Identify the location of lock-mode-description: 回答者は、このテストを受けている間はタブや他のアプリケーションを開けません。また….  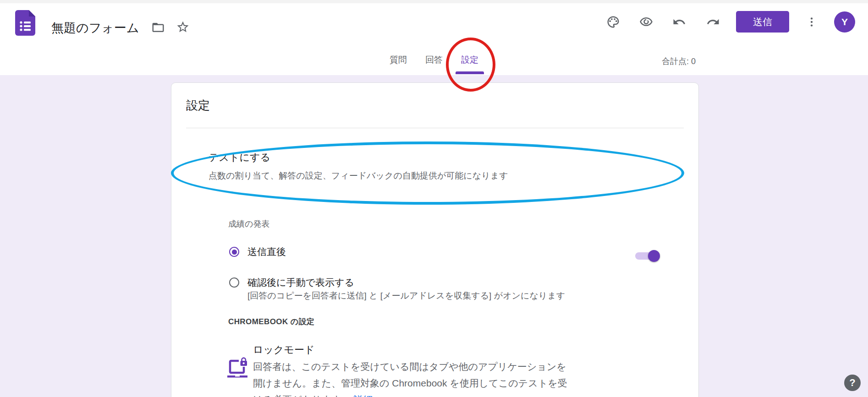
(411, 378).